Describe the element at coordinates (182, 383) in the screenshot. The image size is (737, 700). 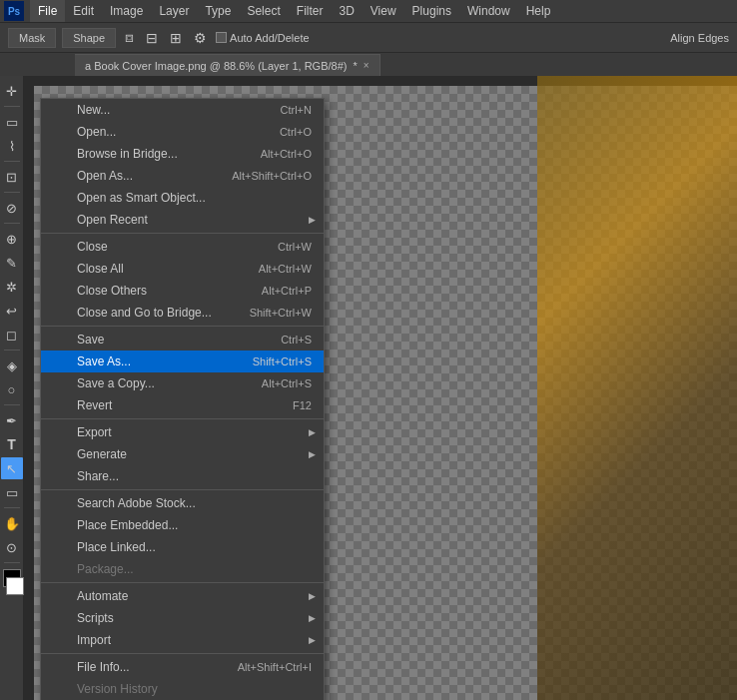
I see `menu-item-save-copy: Save a Copy... Alt+Ctrl+S` at that location.